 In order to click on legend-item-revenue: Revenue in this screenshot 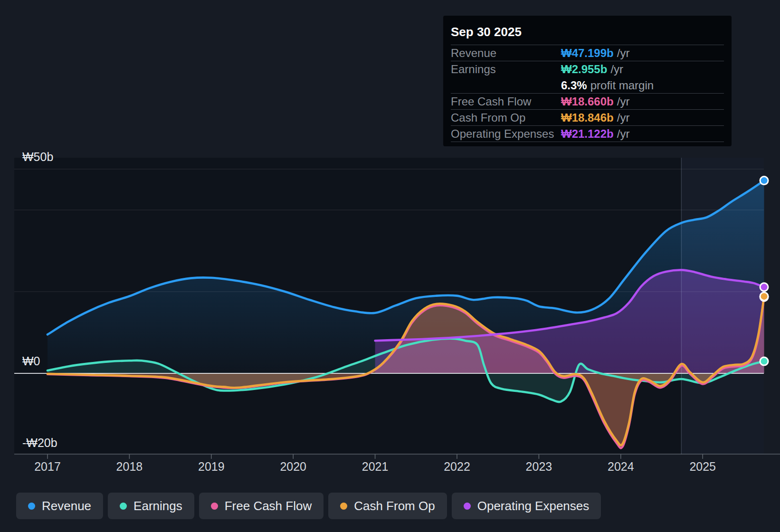, I will do `click(60, 506)`.